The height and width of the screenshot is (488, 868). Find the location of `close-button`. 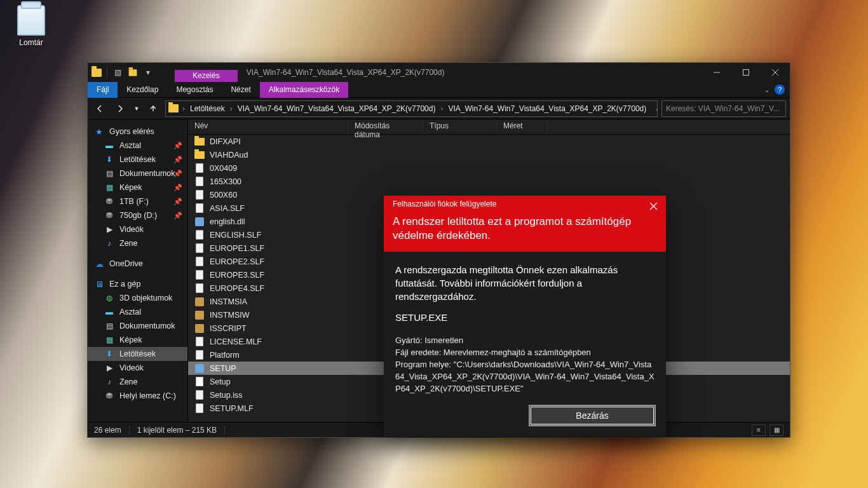

close-button is located at coordinates (775, 72).